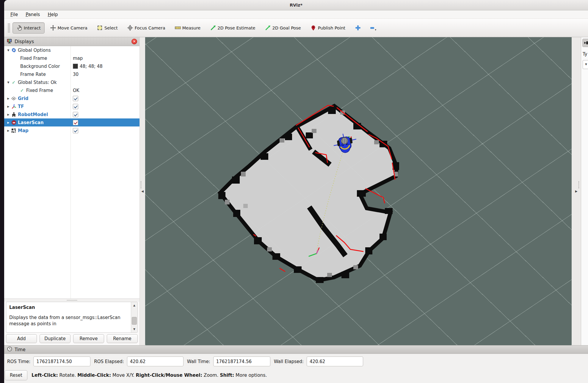  I want to click on tree-row-laserscan: ▶LaserScan, so click(72, 123).